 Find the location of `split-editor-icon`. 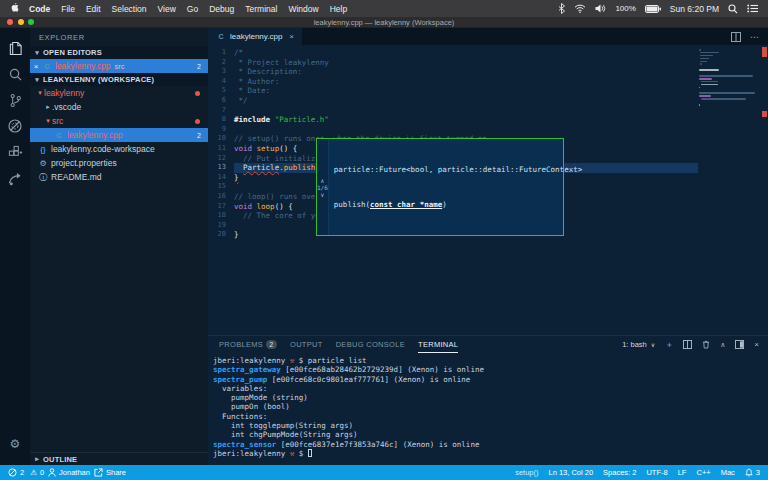

split-editor-icon is located at coordinates (736, 37).